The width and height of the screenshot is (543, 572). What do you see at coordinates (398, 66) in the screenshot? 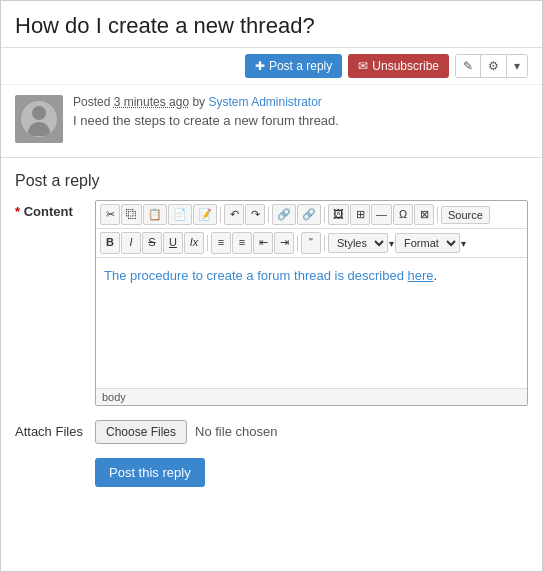
I see `unsubscribe-button: ✉ Unsubscribe` at bounding box center [398, 66].